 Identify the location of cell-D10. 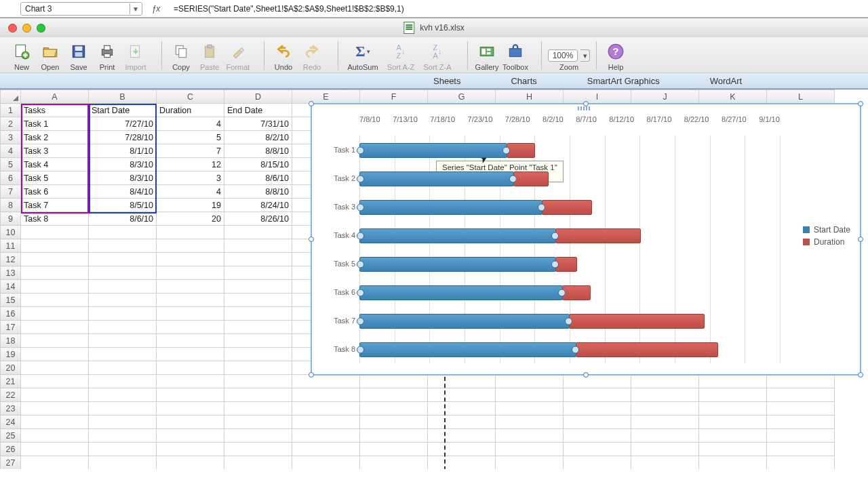
(258, 232).